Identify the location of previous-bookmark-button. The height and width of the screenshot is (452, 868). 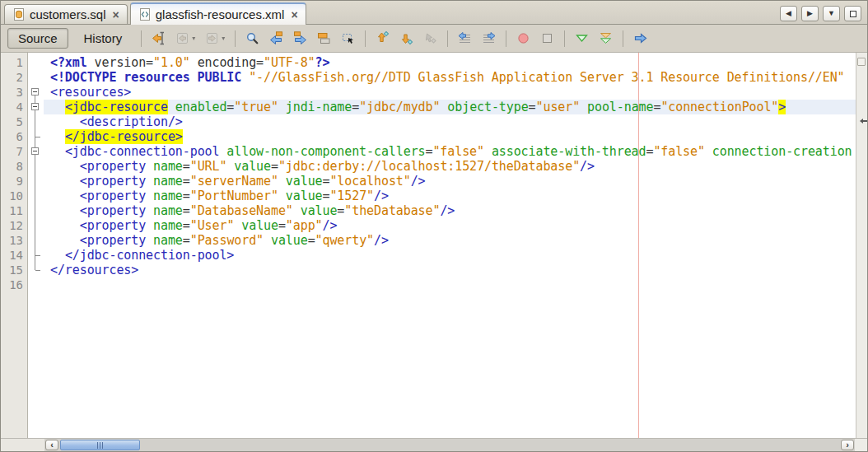
(382, 38).